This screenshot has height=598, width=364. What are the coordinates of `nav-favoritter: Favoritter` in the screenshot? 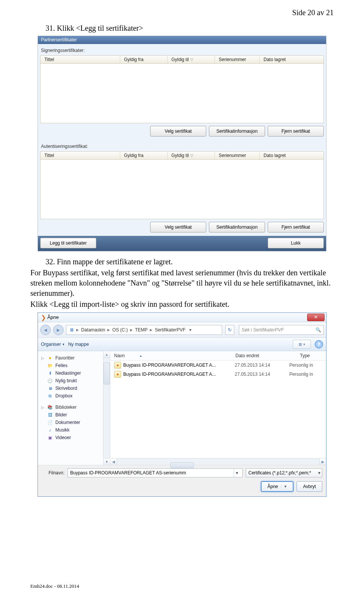 It's located at (65, 358).